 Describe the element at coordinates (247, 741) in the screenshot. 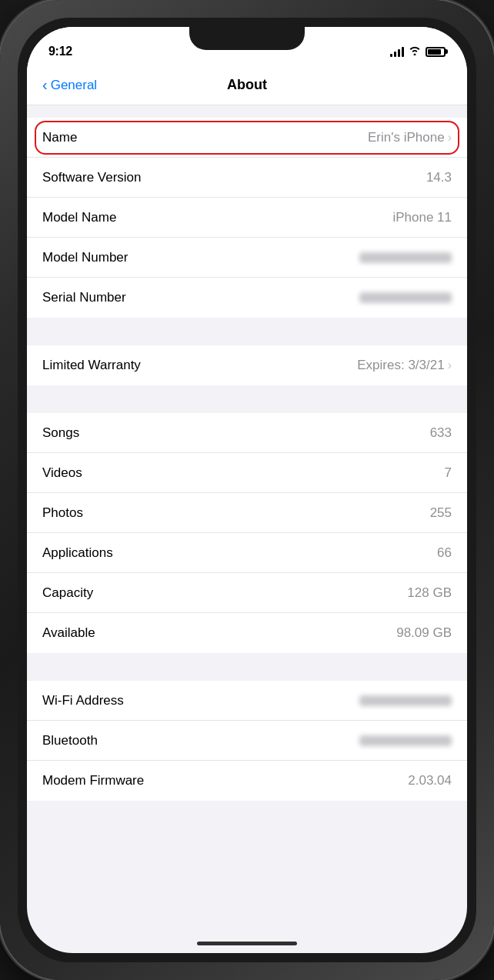

I see `settings-group-4: Wi-Fi Address Bluetooth Modem Firmware 2…` at that location.